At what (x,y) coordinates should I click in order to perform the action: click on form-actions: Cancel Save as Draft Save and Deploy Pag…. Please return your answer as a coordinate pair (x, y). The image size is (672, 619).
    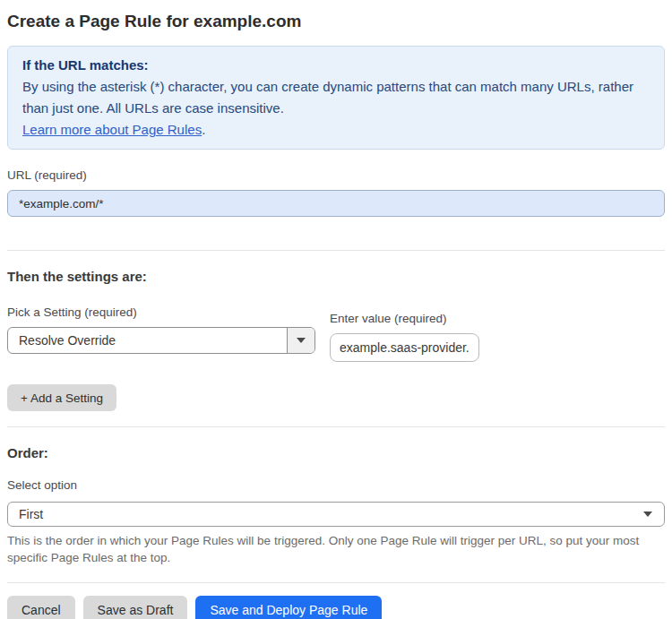
    Looking at the image, I should click on (336, 607).